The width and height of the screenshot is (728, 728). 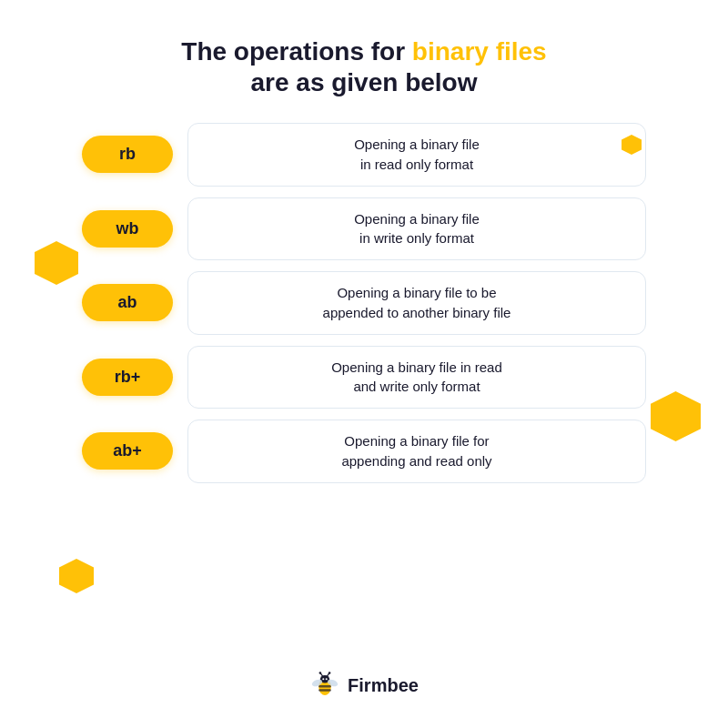 I want to click on title-text-part1: The operations for, so click(x=297, y=51).